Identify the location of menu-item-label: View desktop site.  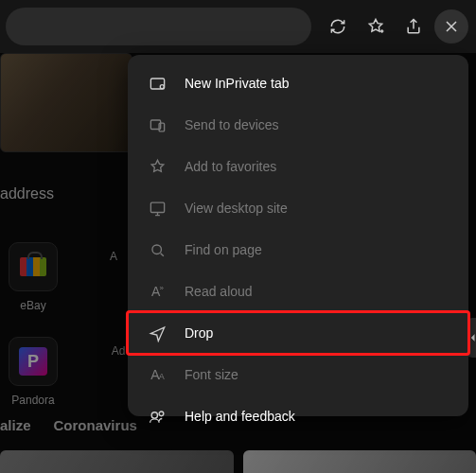
(237, 208).